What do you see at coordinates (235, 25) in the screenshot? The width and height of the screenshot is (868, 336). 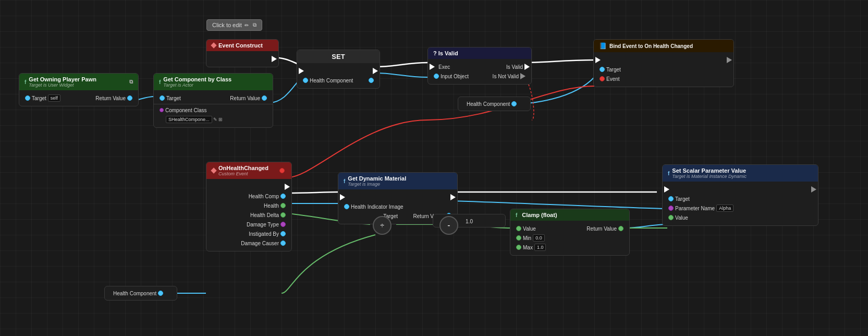 I see `click-to-edit-button: Click to edit ✏ ⧉` at bounding box center [235, 25].